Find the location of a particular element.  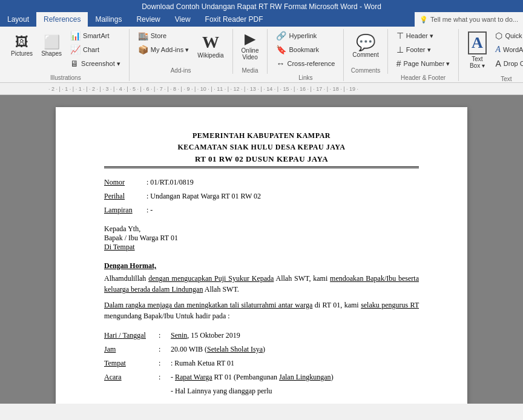

jam-colon: : is located at coordinates (165, 350).